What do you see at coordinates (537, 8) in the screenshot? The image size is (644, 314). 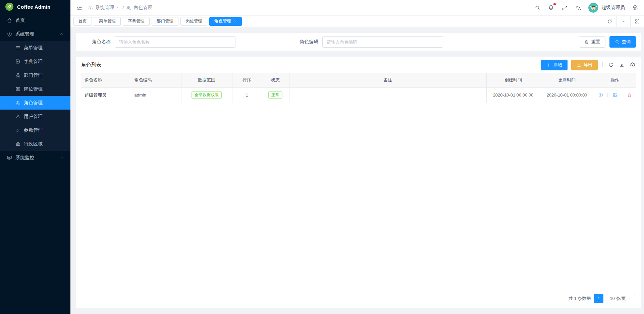 I see `header-search-button` at bounding box center [537, 8].